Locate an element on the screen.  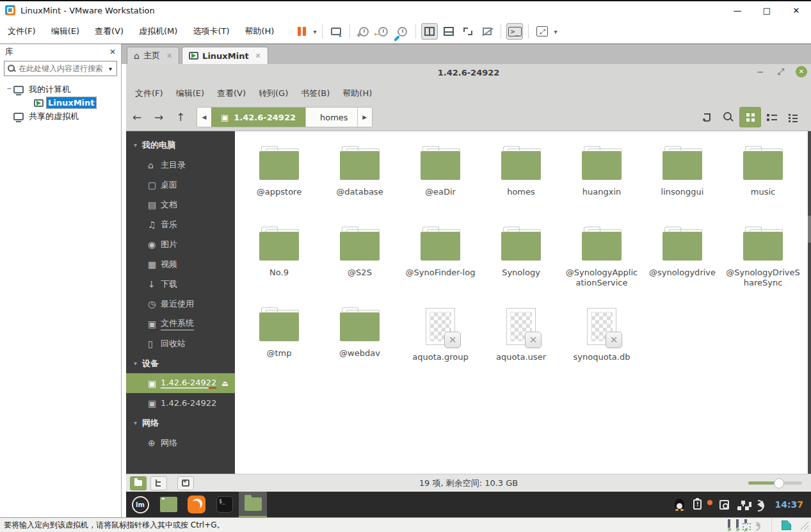
breadcrumb-next-button: ▶ is located at coordinates (365, 117).